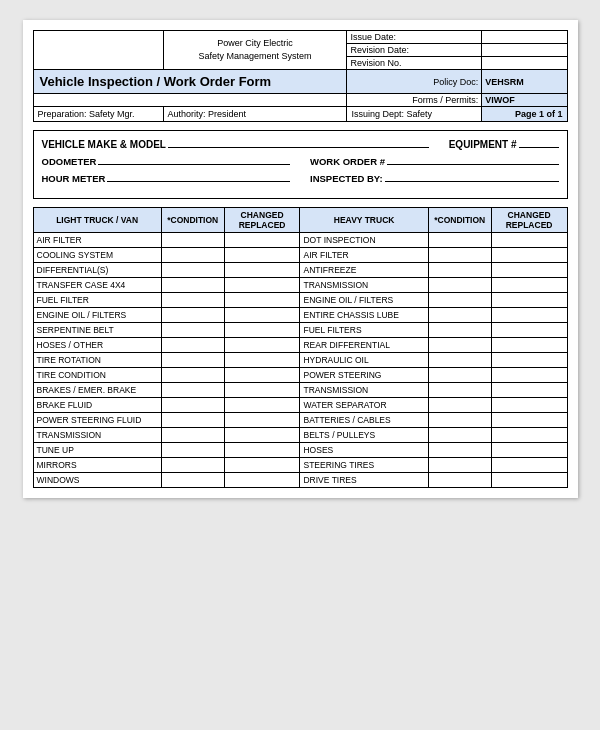 This screenshot has height=730, width=600. Describe the element at coordinates (70, 162) in the screenshot. I see `odometer-label: ODOMETER` at that location.